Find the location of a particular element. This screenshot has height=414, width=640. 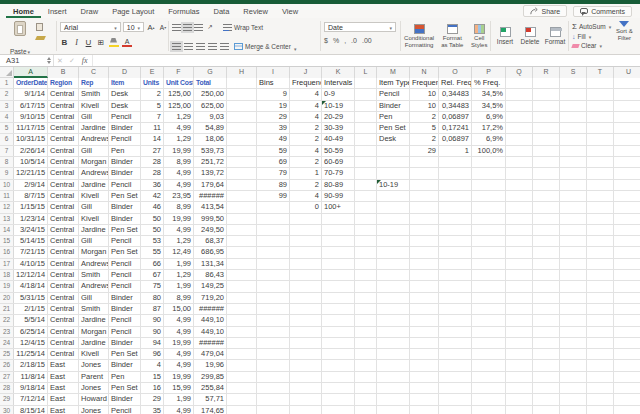

cell-C26: Jones is located at coordinates (94, 365).